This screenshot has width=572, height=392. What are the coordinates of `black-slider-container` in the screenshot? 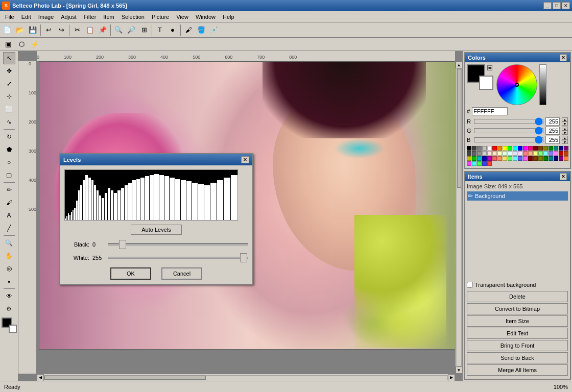 It's located at (178, 244).